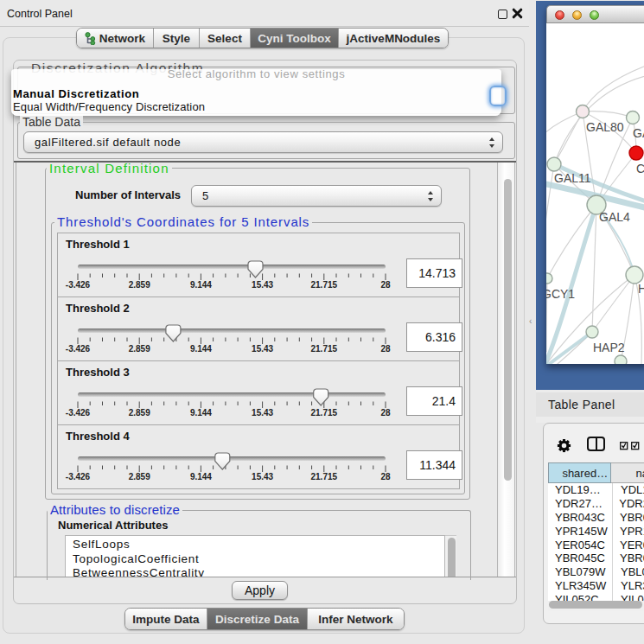 This screenshot has height=644, width=644. Describe the element at coordinates (640, 169) in the screenshot. I see `svg-text: C` at that location.